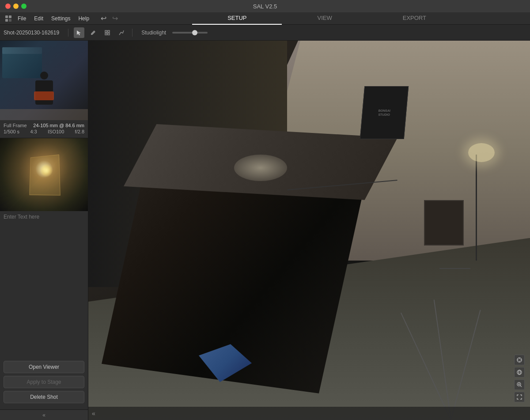 This screenshot has width=530, height=420. What do you see at coordinates (31, 33) in the screenshot?
I see `shot-name: Shot-20250130-162619` at bounding box center [31, 33].